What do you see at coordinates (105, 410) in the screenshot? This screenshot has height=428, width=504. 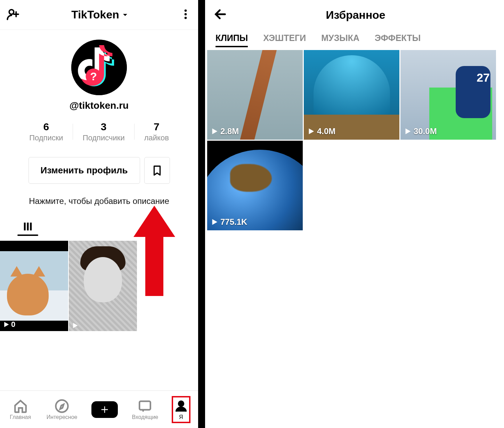 I see `plus-icon` at bounding box center [105, 410].